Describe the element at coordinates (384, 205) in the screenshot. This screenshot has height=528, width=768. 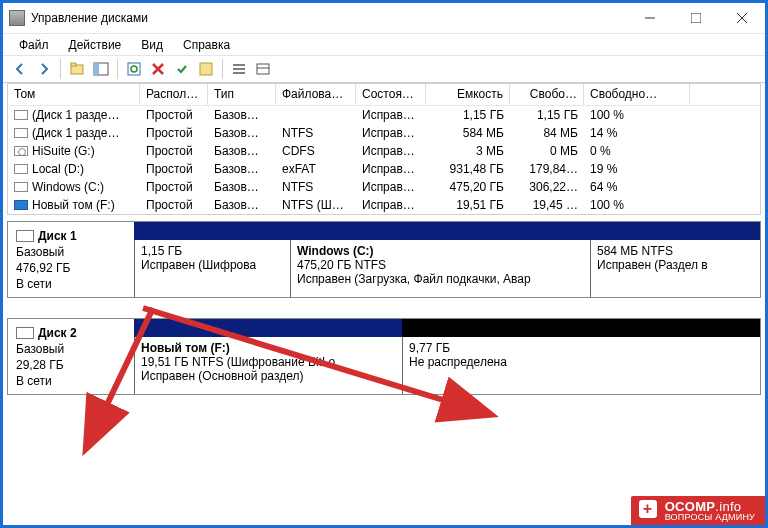
I see `table-row: Новый том (F:)ПростойБазов…NTFS (Ш…Испра…` at that location.